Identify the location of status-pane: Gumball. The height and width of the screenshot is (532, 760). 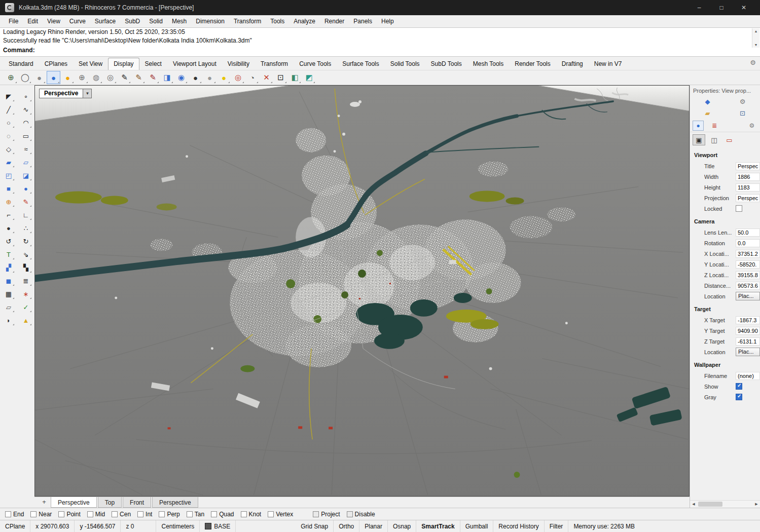
(477, 526).